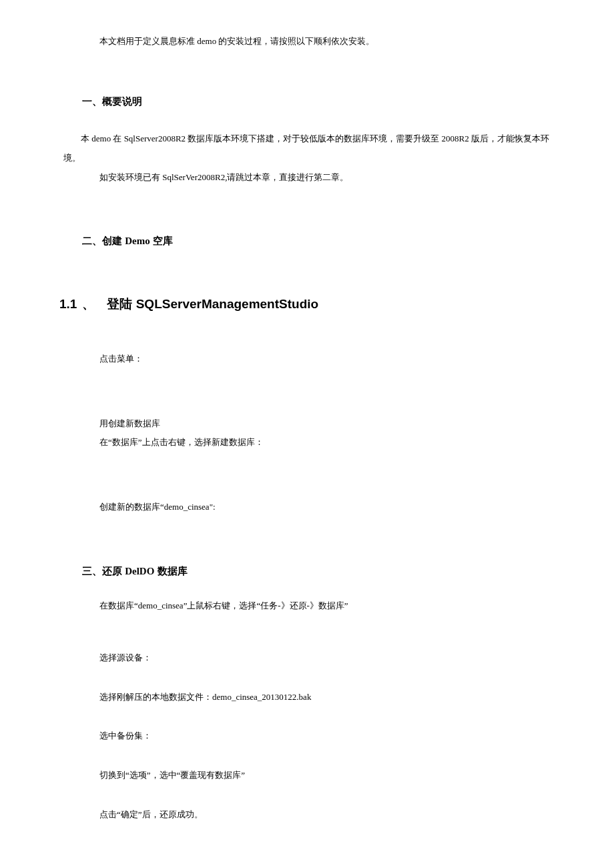 This screenshot has width=614, height=868. I want to click on section2-step1: 点击菜单：, so click(316, 359).